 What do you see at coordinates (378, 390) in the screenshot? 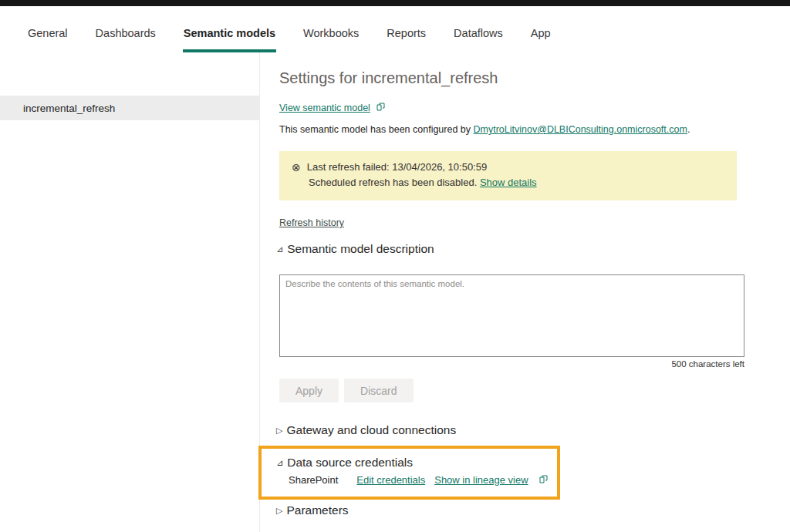
I see `discard-button: Discard` at bounding box center [378, 390].